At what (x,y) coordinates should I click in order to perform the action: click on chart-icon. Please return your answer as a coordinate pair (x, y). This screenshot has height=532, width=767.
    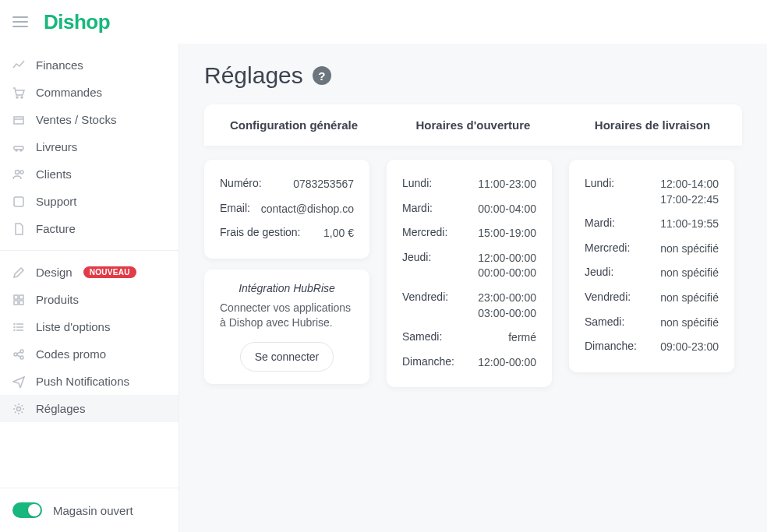
    Looking at the image, I should click on (19, 65).